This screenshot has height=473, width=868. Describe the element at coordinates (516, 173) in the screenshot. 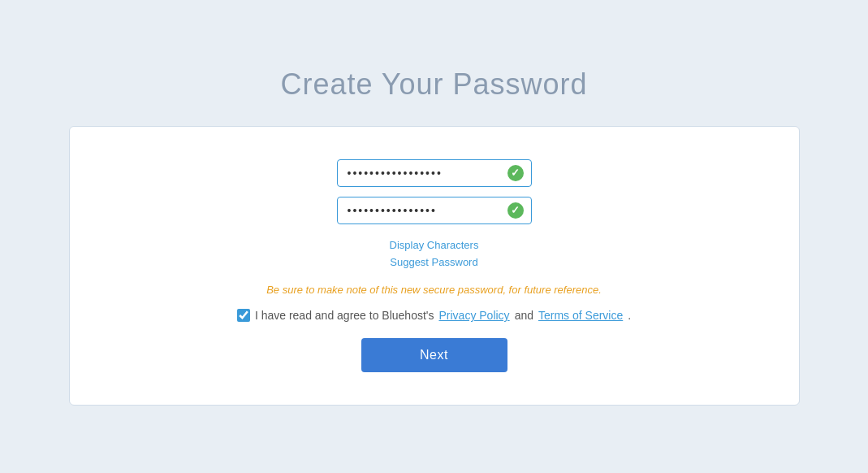

I see `password-1-check-icon` at that location.